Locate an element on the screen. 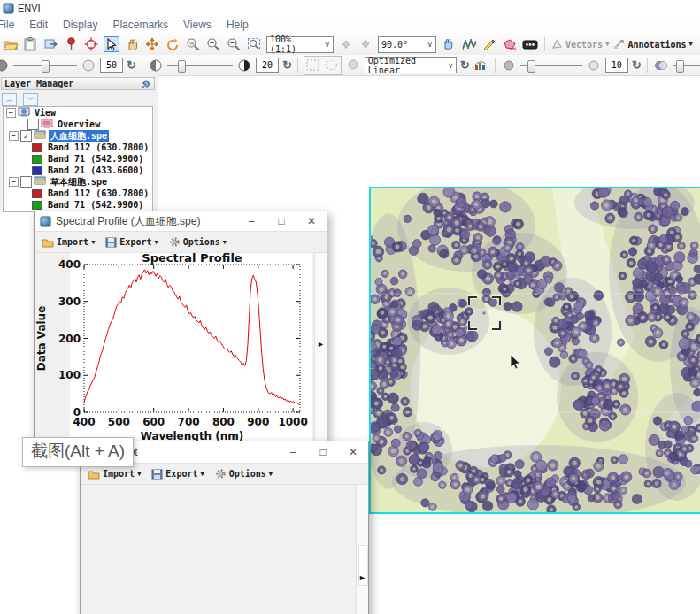 The width and height of the screenshot is (700, 614). tree-row: −草本细胞.spe is located at coordinates (78, 182).